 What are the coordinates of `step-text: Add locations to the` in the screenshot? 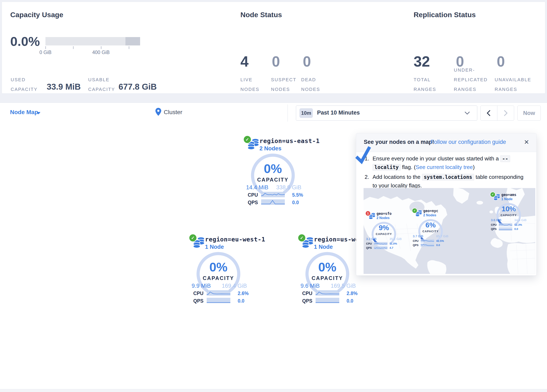 It's located at (397, 177).